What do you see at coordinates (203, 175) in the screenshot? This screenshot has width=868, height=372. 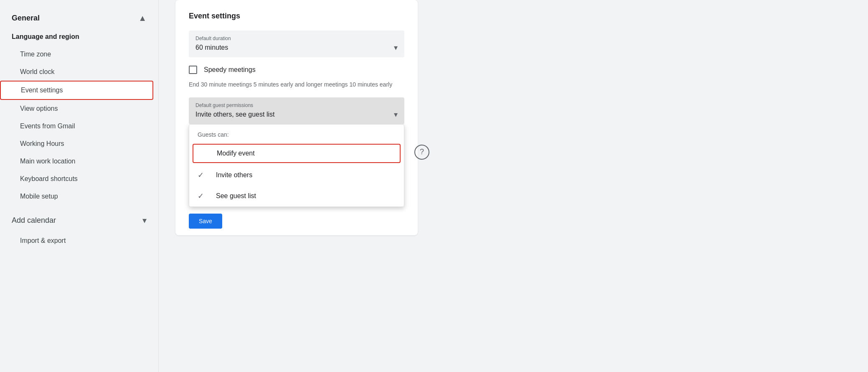 I see `invite-others-checkmark-icon: ✓` at bounding box center [203, 175].